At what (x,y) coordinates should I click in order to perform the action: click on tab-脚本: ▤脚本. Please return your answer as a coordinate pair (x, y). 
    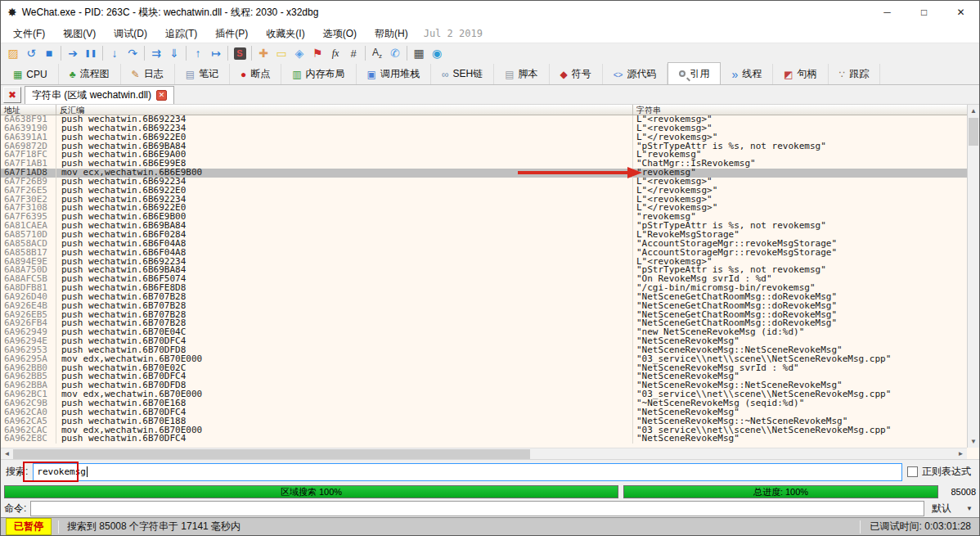
    Looking at the image, I should click on (522, 74).